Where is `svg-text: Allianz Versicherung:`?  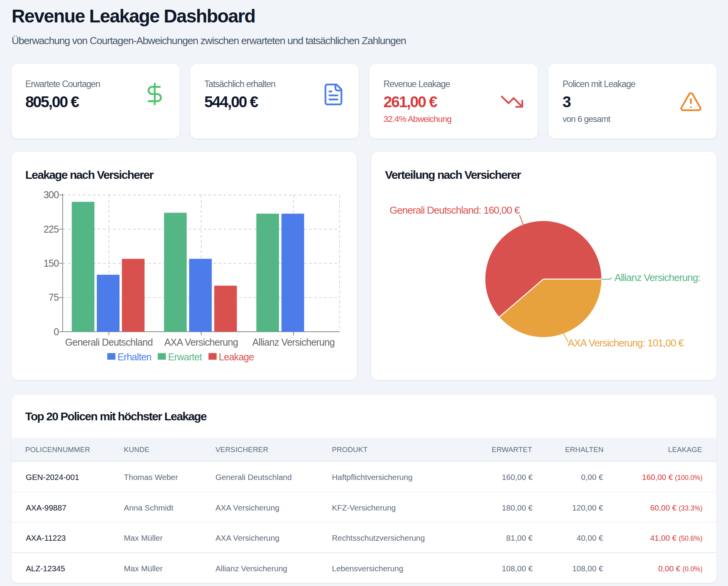 svg-text: Allianz Versicherung: is located at coordinates (657, 278).